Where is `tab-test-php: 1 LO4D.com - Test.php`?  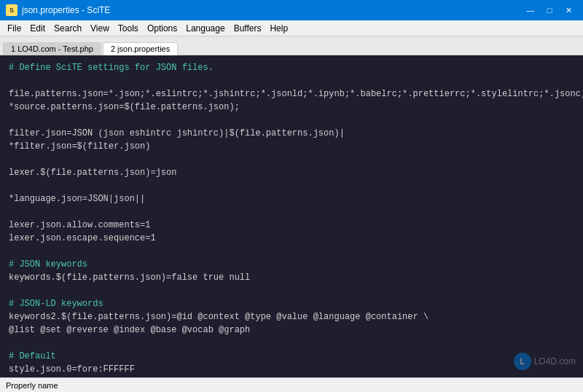
tab-test-php: 1 LO4D.com - Test.php is located at coordinates (52, 48).